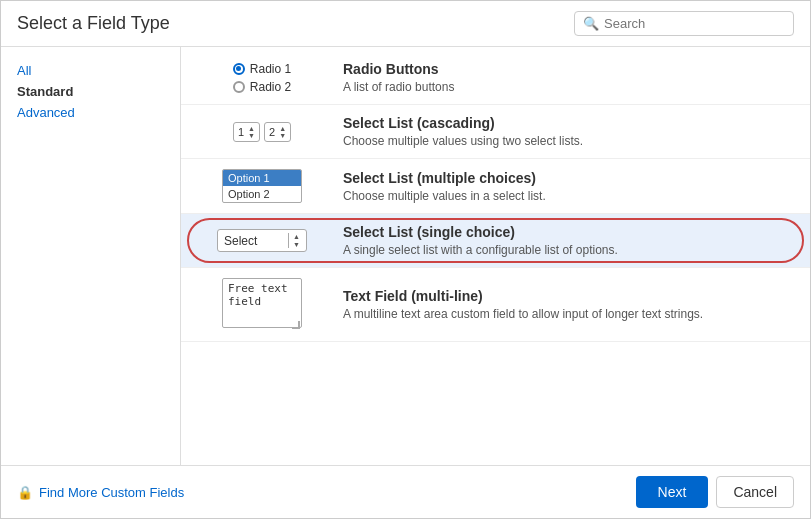 The image size is (811, 519). I want to click on single-preview: Select ▲ ▼, so click(262, 240).